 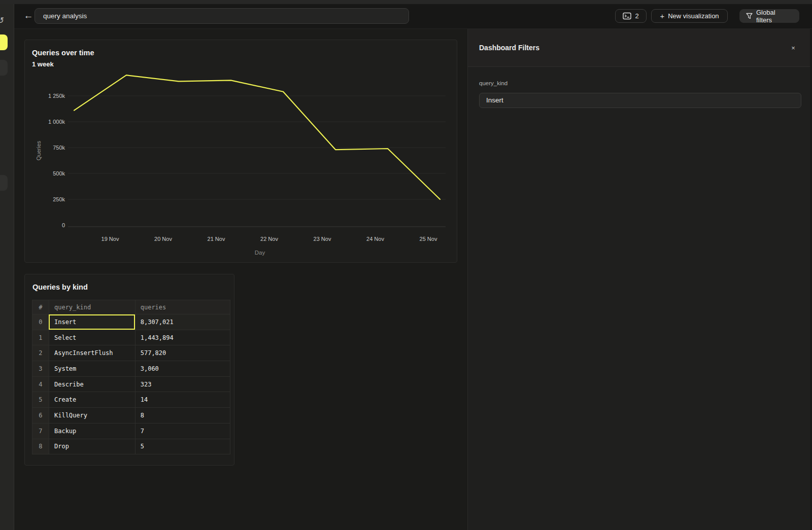 I want to click on queries-value-cell: 5, so click(x=183, y=446).